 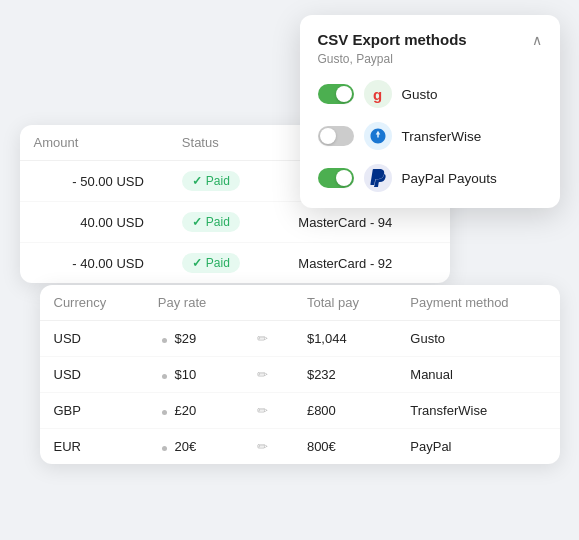 What do you see at coordinates (300, 375) in the screenshot?
I see `table-row: USD $10 ✏ $232 Manual` at bounding box center [300, 375].